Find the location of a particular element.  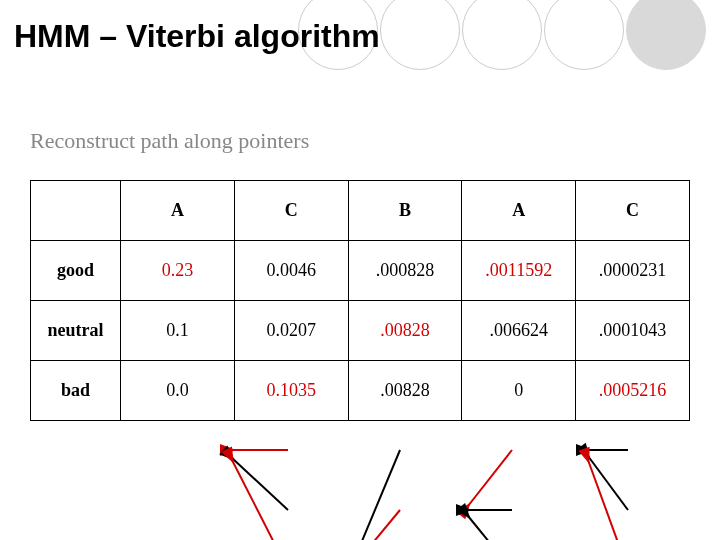

cell: 0.0046 is located at coordinates (291, 271).